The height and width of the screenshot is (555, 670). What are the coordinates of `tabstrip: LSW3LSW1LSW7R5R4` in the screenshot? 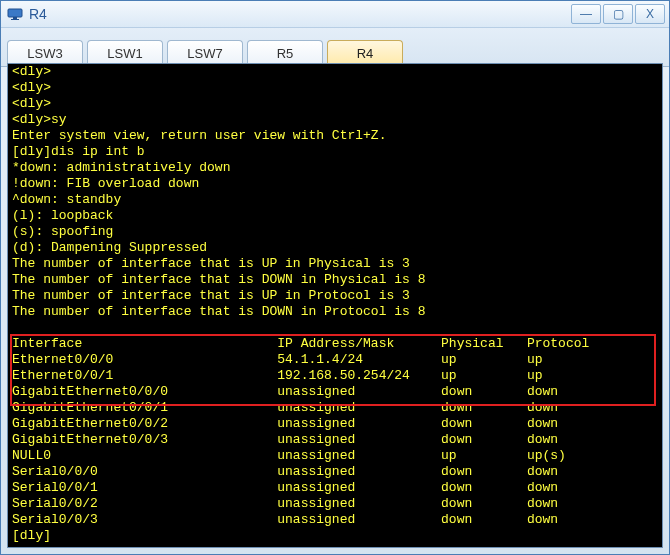 It's located at (335, 48).